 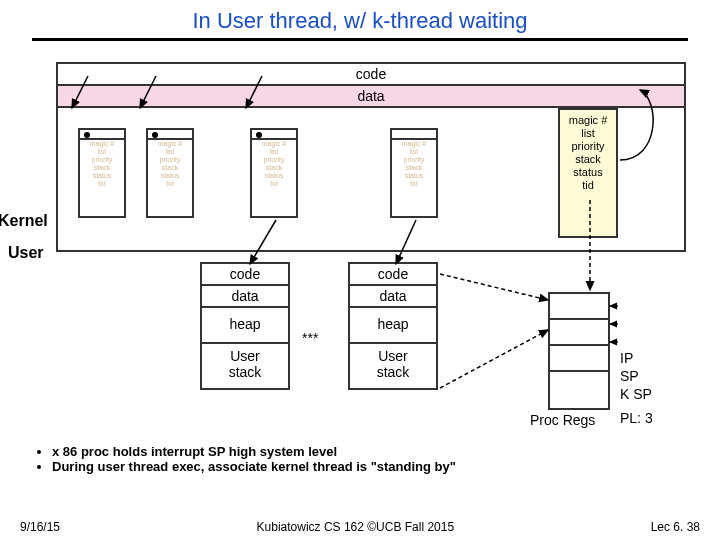 I want to click on tcb-1: magic #listprioritystackstatustid, so click(x=102, y=173).